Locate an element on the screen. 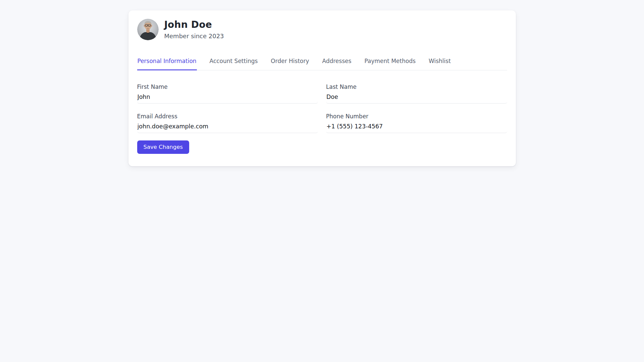 The height and width of the screenshot is (362, 644). avatar is located at coordinates (148, 29).